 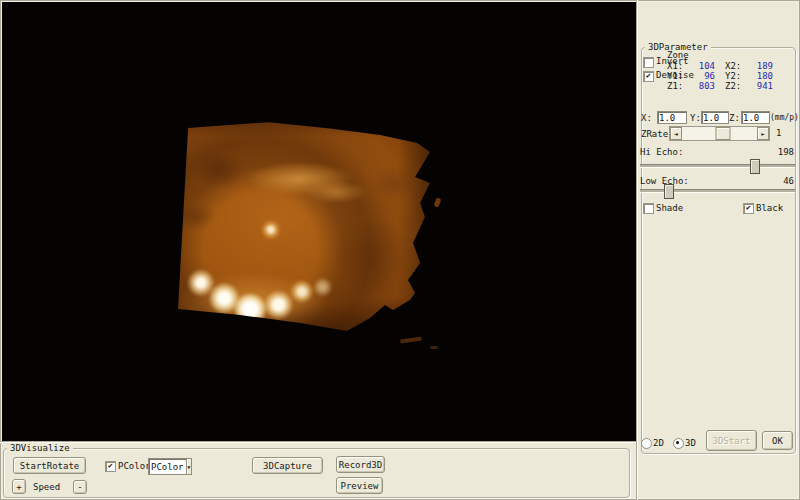 I want to click on capture-3d-button: 3DCapture, so click(x=288, y=466).